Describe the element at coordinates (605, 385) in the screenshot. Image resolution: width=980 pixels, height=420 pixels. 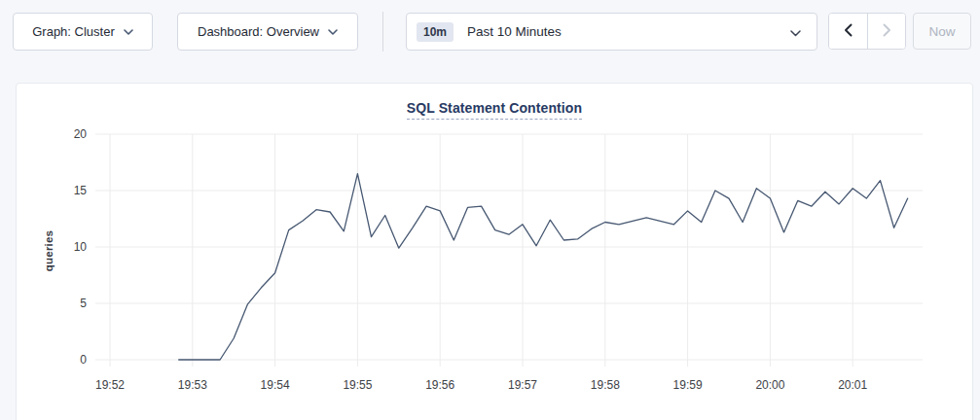
I see `x-tick-label: 19:58` at that location.